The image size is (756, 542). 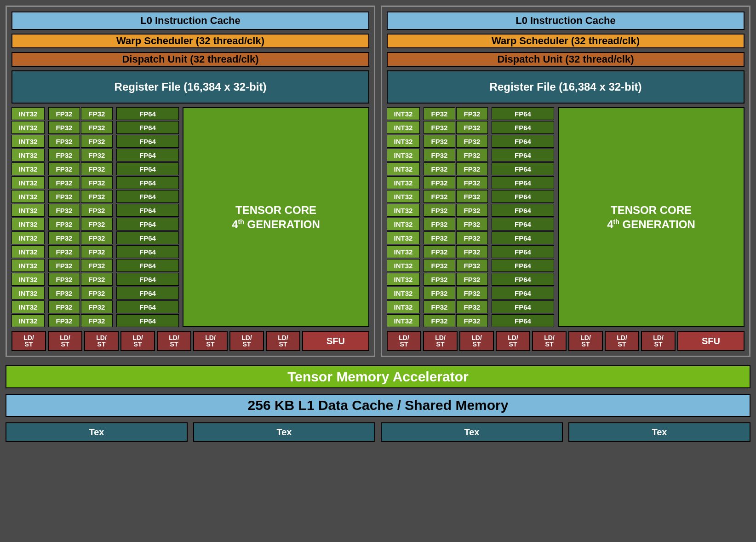 What do you see at coordinates (378, 377) in the screenshot?
I see `tensor-memory-accelerator: Tensor Memory Accelerator` at bounding box center [378, 377].